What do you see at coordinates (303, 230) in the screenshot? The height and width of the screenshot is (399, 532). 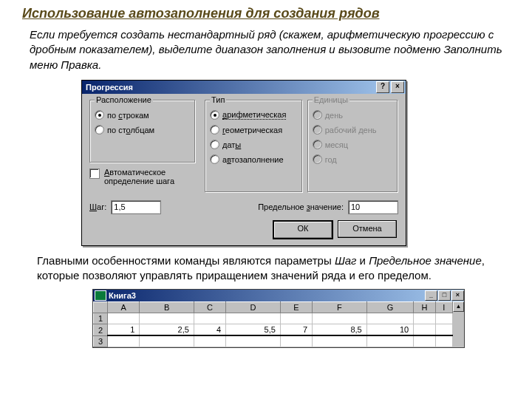 I see `ok-button: ОК` at bounding box center [303, 230].